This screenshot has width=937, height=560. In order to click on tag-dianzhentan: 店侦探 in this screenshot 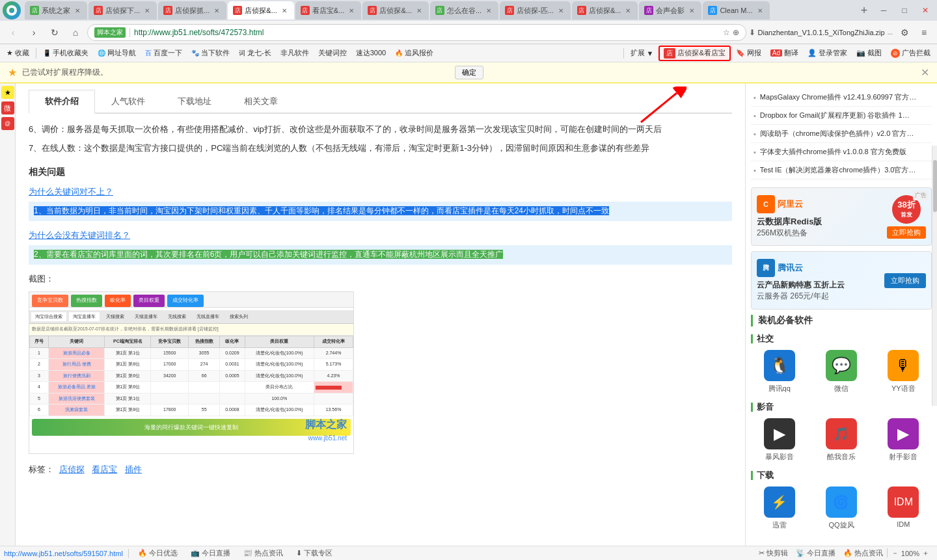, I will do `click(72, 470)`.